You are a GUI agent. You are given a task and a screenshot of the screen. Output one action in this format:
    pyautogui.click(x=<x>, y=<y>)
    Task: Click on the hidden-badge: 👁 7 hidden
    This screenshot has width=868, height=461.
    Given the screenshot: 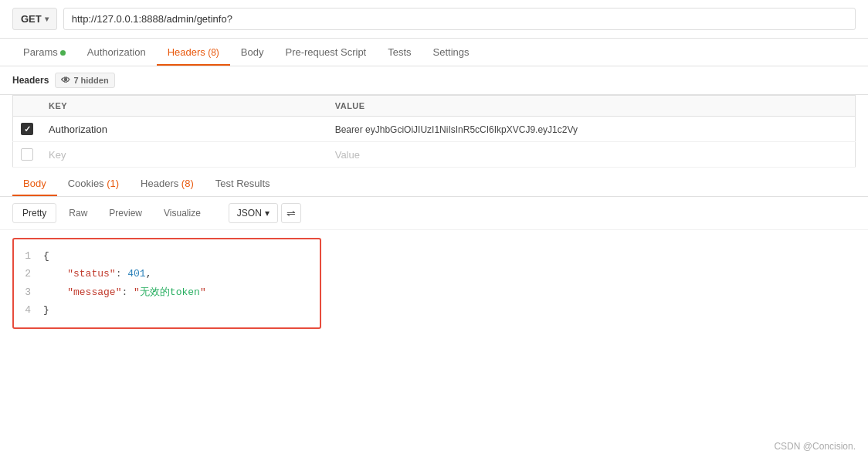 What is the action you would take?
    pyautogui.click(x=85, y=80)
    